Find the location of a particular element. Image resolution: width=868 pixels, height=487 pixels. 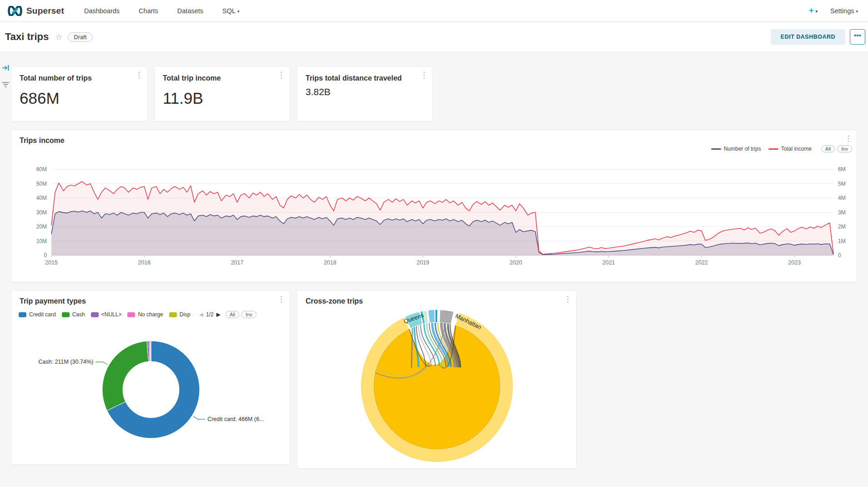

legend-prev-page-icon: ◀ is located at coordinates (201, 315).